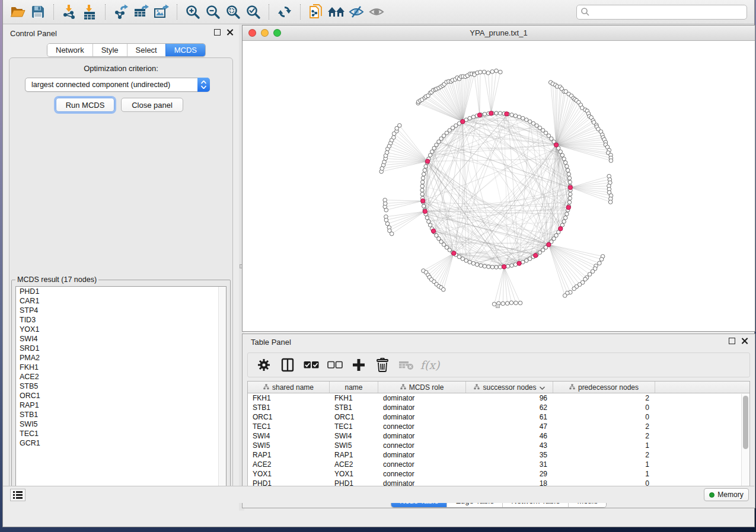 The width and height of the screenshot is (756, 532). Describe the element at coordinates (121, 348) in the screenshot. I see `mcds-result-item: SRD1` at that location.